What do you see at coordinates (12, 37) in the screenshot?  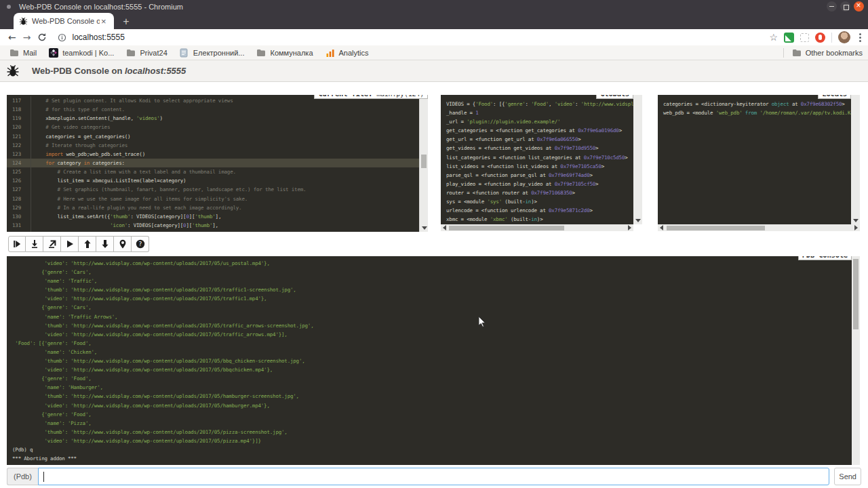 I see `back-icon: ←` at bounding box center [12, 37].